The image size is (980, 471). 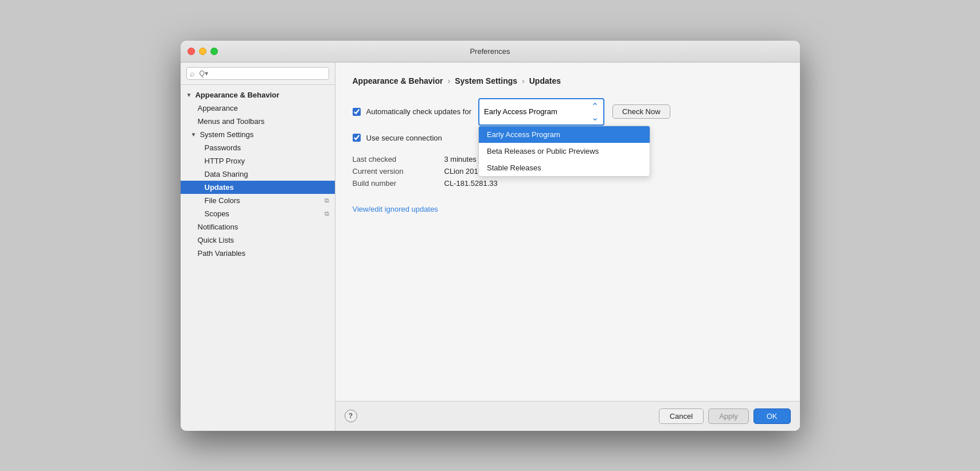 I want to click on sidebar-item-notifications: Notifications, so click(x=258, y=227).